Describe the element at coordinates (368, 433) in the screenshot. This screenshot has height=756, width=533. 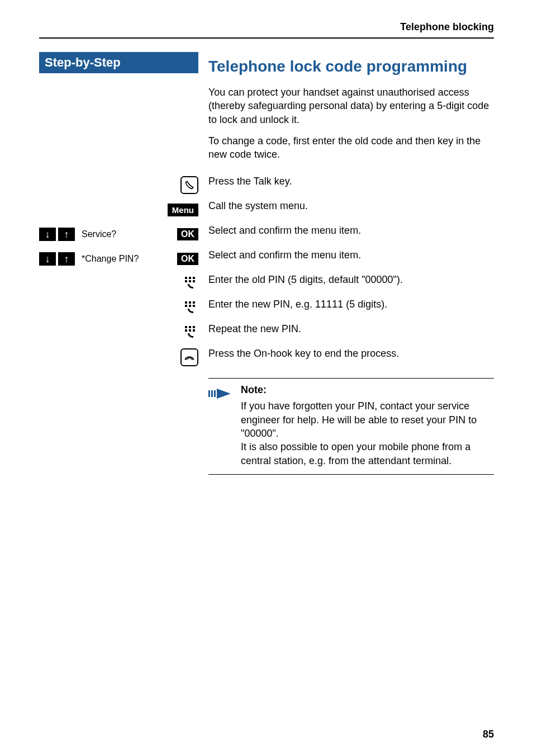
I see `note-text: If you have forgotten your PIN, contact …` at that location.